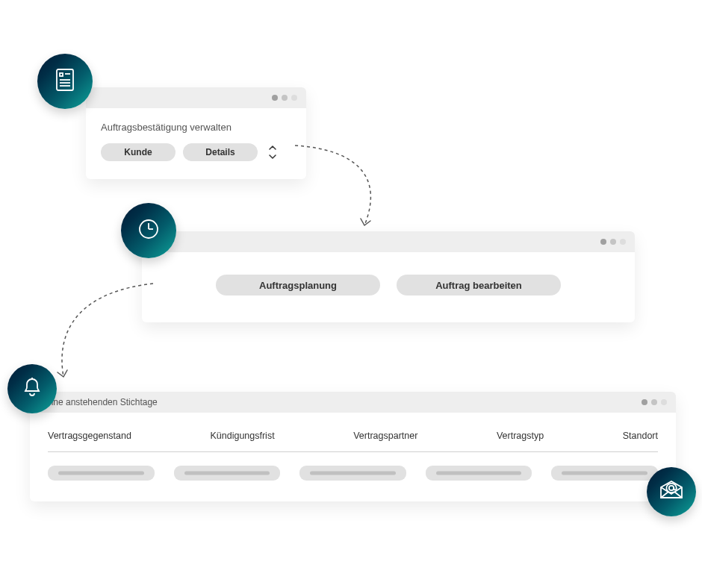  Describe the element at coordinates (196, 133) in the screenshot. I see `card-confirmation: Auftragsbestätigung verwalten Kunde Deta…` at that location.